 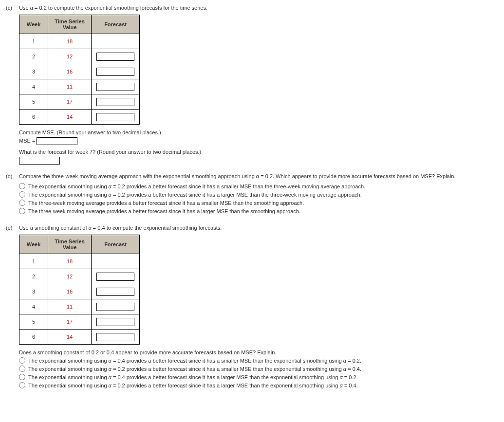 What do you see at coordinates (258, 141) in the screenshot?
I see `mse-row: MSE =` at bounding box center [258, 141].